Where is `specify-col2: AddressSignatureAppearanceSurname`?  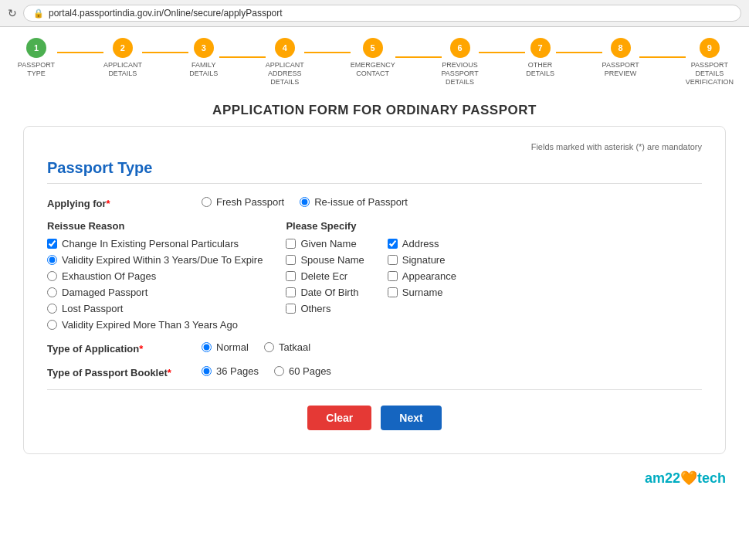
specify-col2: AddressSignatureAppearanceSurname is located at coordinates (422, 277).